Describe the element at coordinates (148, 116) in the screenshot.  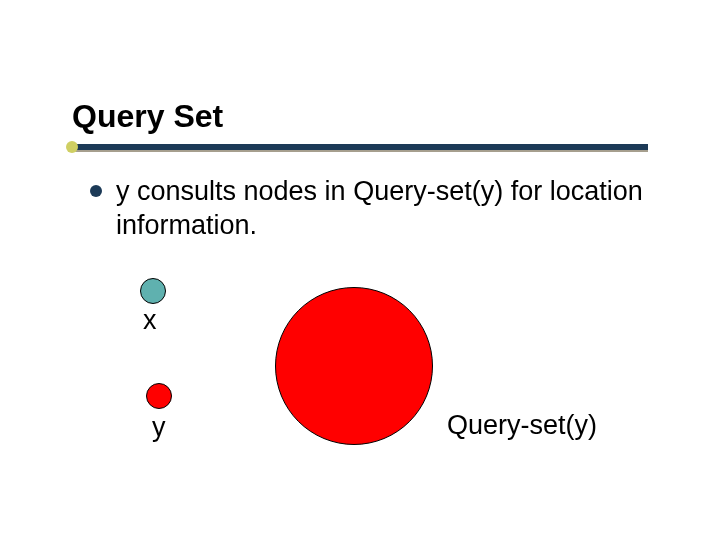
I see `slide-title: Query Set` at that location.